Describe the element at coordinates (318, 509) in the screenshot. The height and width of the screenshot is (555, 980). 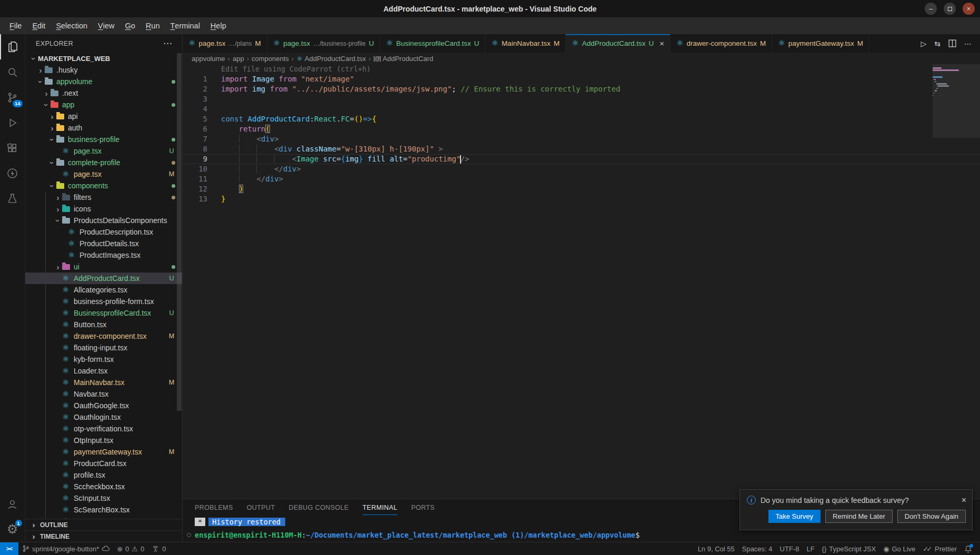
I see `panel-tab-debug-console: DEBUG CONSOLE` at that location.